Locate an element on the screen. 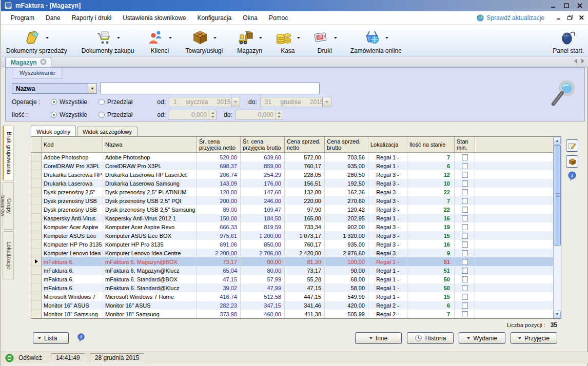  search-input is located at coordinates (210, 88).